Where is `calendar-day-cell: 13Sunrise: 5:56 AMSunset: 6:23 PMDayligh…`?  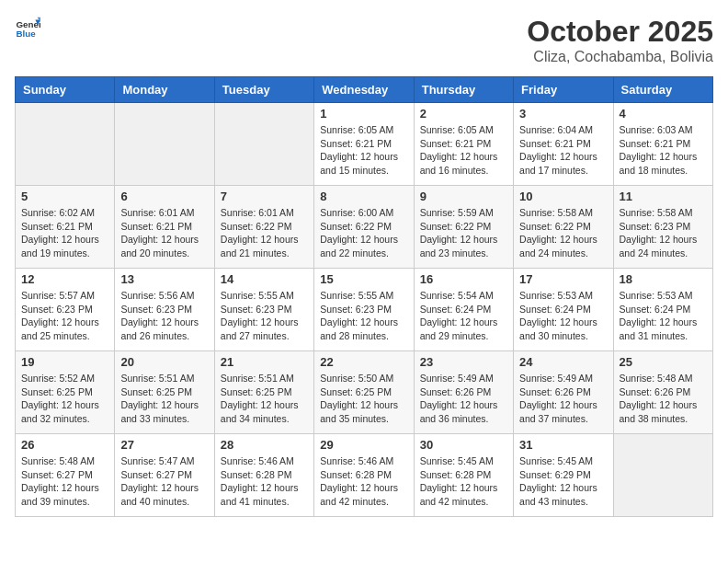
calendar-day-cell: 13Sunrise: 5:56 AMSunset: 6:23 PMDayligh… is located at coordinates (165, 310).